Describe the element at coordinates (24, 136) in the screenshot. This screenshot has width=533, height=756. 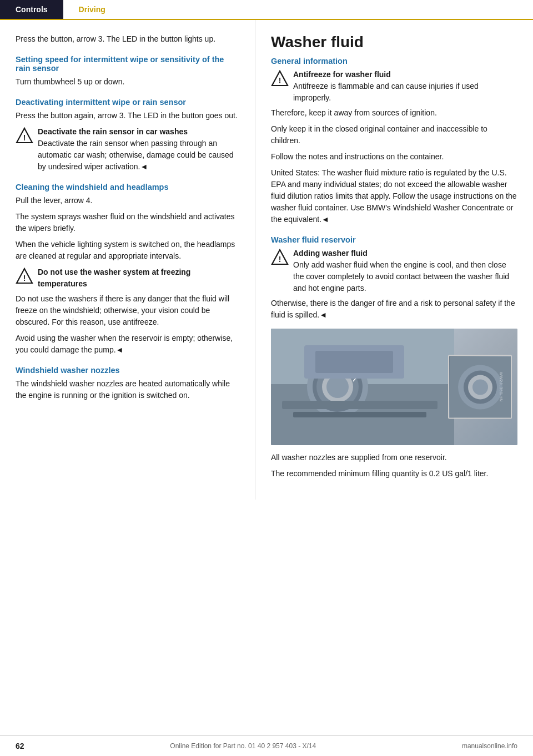
I see `warning-icon-1: !` at that location.